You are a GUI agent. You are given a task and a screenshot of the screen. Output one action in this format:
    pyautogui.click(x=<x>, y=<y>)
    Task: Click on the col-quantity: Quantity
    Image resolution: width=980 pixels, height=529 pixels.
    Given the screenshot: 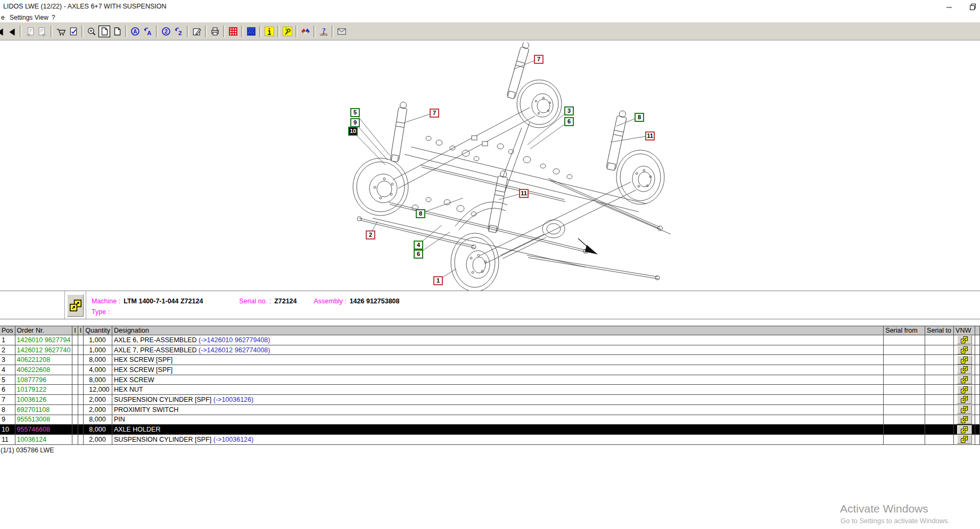 What is the action you would take?
    pyautogui.click(x=98, y=331)
    